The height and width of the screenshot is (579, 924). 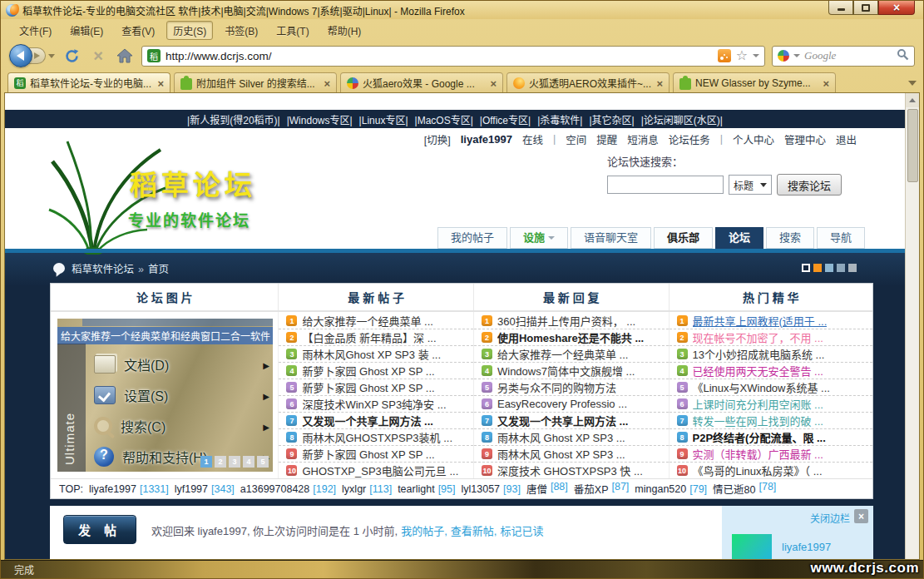 I want to click on scrollbar-thumb, so click(x=913, y=146).